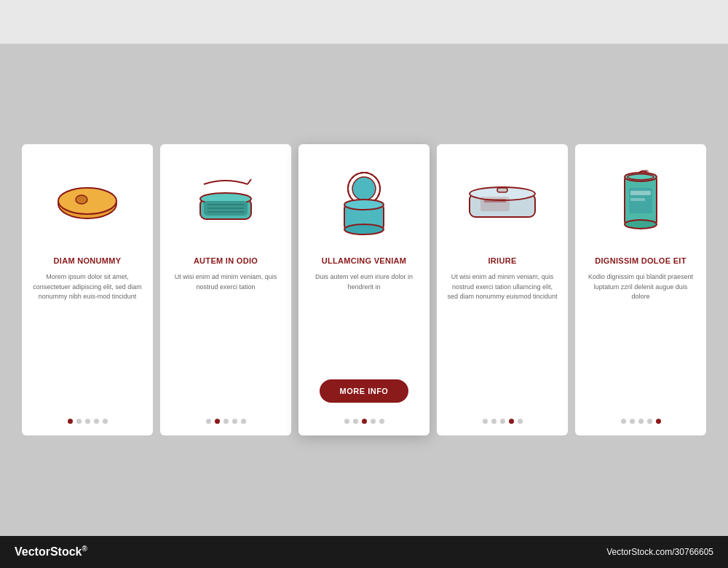 The height and width of the screenshot is (568, 728). What do you see at coordinates (502, 261) in the screenshot?
I see `card-4-title: IRIURE` at bounding box center [502, 261].